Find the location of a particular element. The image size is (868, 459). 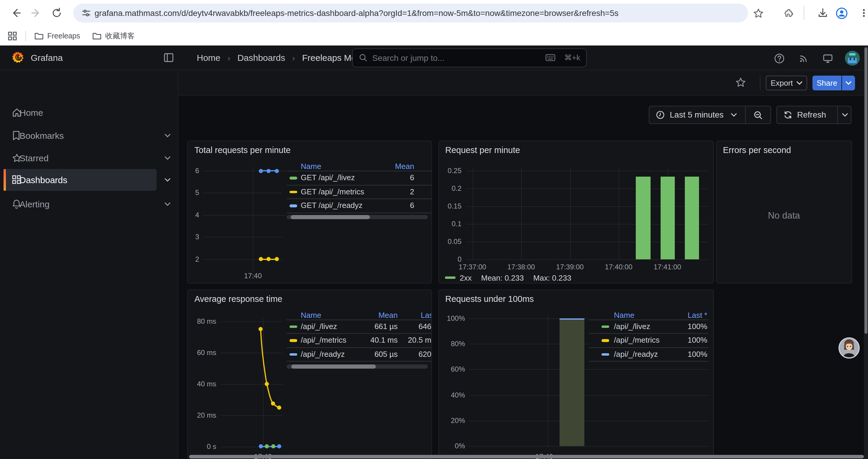

help-icon is located at coordinates (779, 58).